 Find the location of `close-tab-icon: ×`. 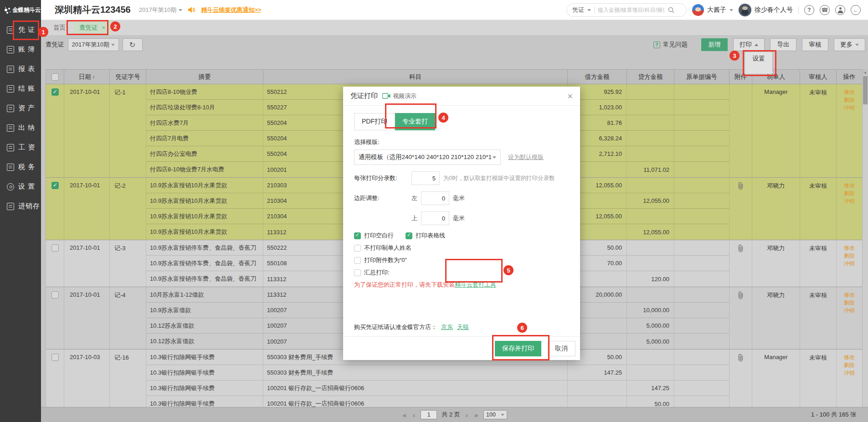

close-tab-icon: × is located at coordinates (104, 27).